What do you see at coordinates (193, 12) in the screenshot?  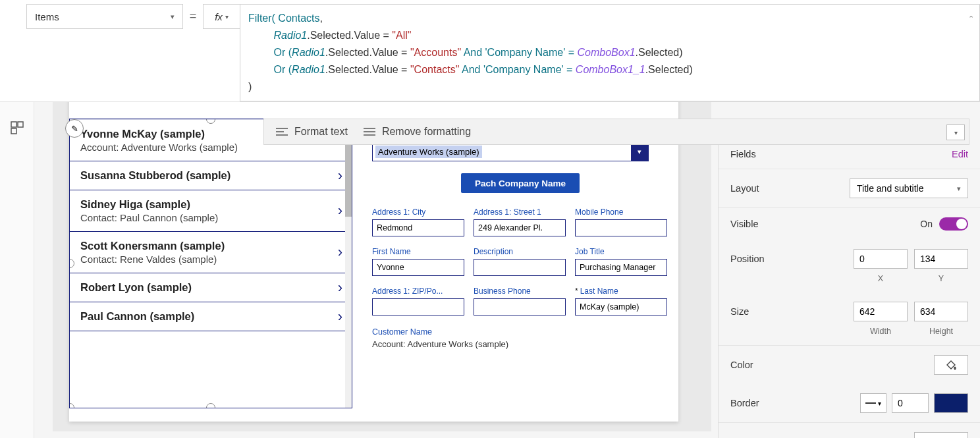 I see `equals-sign: =` at bounding box center [193, 12].